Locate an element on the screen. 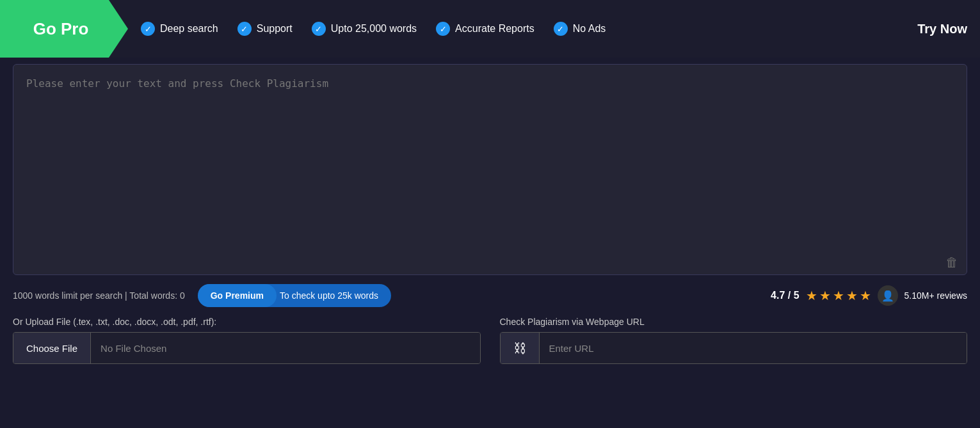 The height and width of the screenshot is (428, 980). star-1: ★ is located at coordinates (812, 296).